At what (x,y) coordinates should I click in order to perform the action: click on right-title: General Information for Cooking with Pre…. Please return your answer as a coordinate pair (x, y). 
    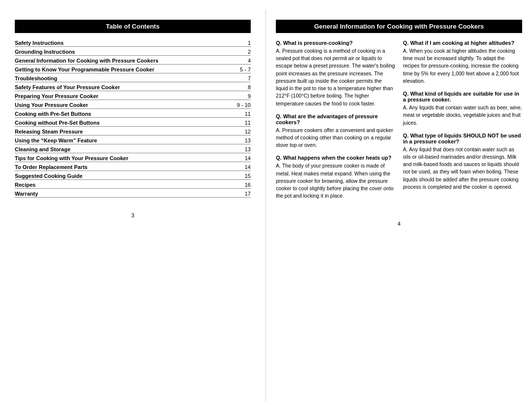
    Looking at the image, I should click on (399, 27).